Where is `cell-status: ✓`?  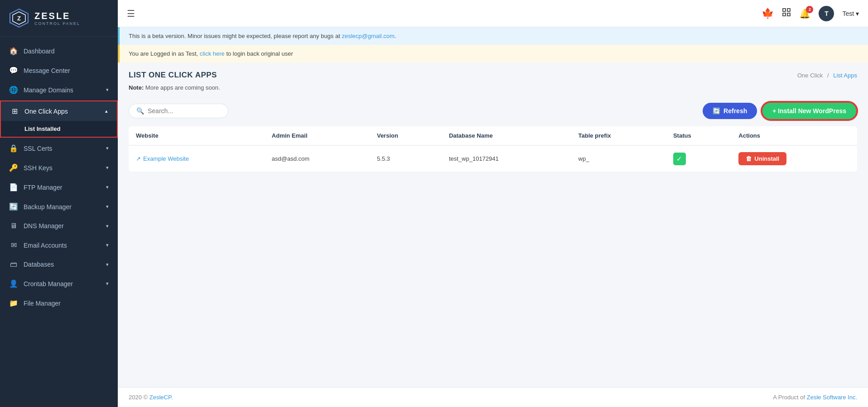 cell-status: ✓ is located at coordinates (699, 158).